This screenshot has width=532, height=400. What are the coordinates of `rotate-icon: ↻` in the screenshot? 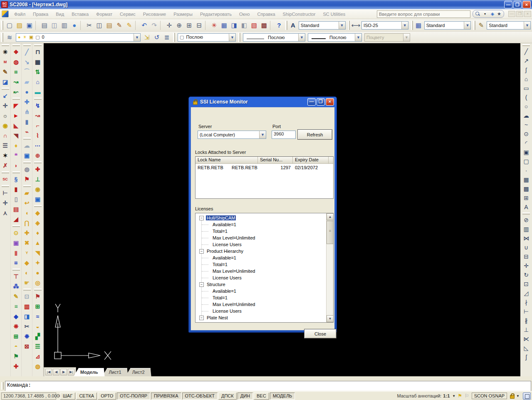 It's located at (526, 275).